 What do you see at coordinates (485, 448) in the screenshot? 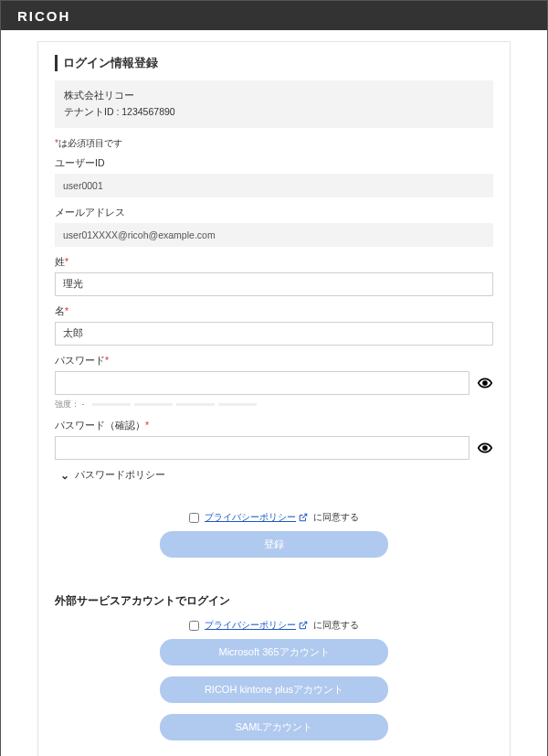
I see `password-confirm-visibility-toggle` at bounding box center [485, 448].